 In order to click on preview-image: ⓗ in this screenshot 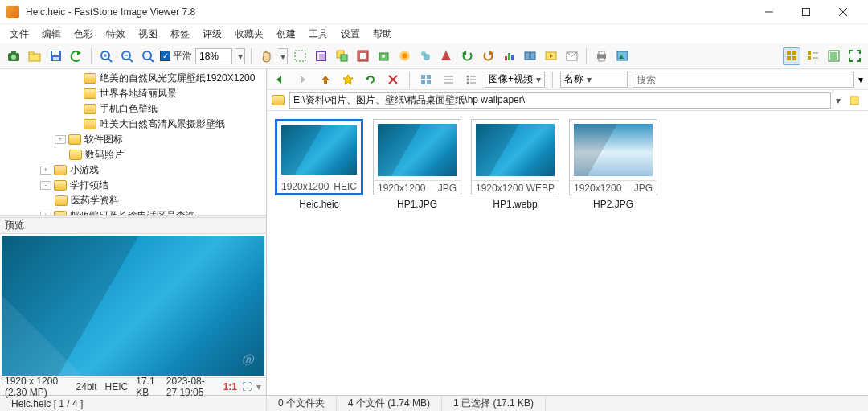, I will do `click(133, 306)`.